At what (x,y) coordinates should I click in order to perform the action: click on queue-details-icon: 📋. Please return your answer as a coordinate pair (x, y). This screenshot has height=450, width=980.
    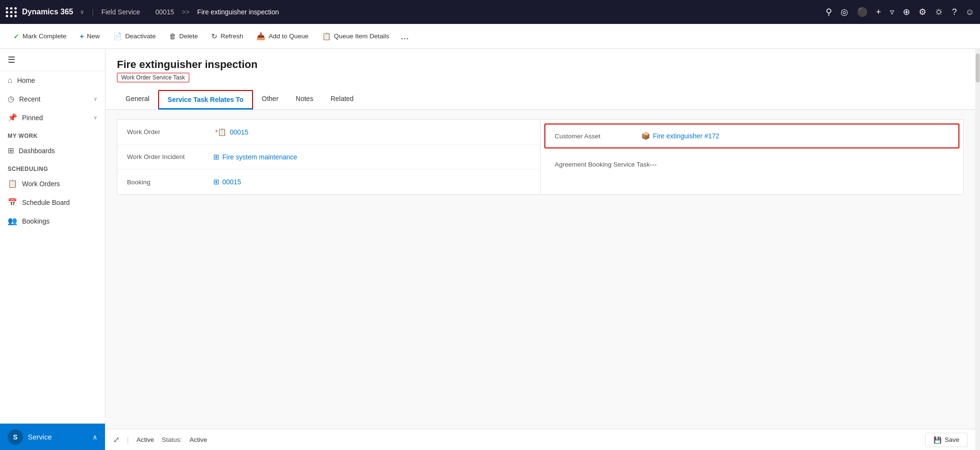
    Looking at the image, I should click on (327, 36).